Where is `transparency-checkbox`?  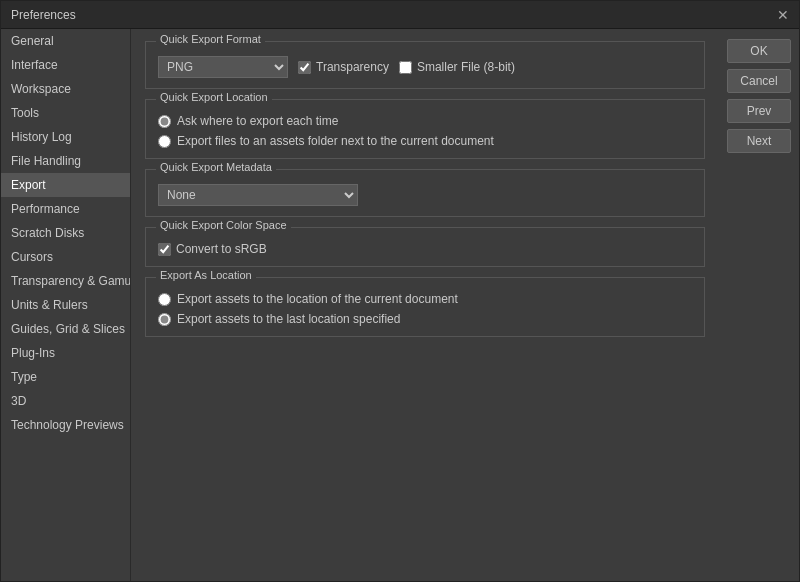
transparency-checkbox is located at coordinates (304, 68).